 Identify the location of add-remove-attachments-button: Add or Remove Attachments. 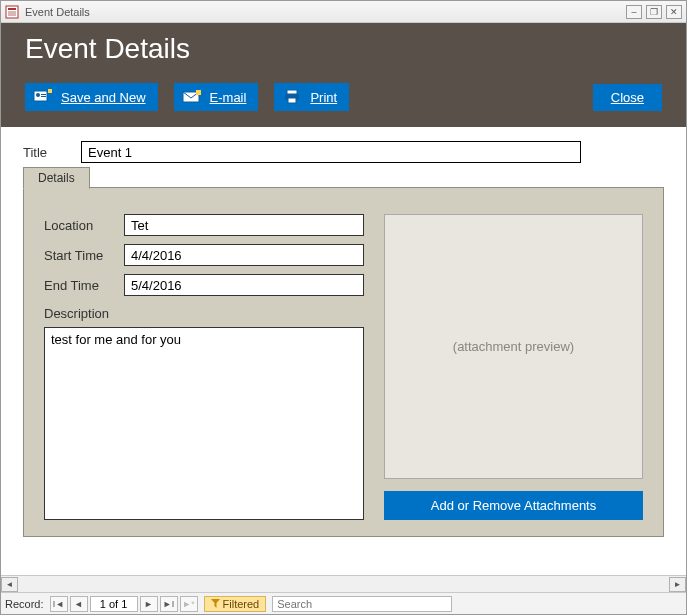
(514, 506).